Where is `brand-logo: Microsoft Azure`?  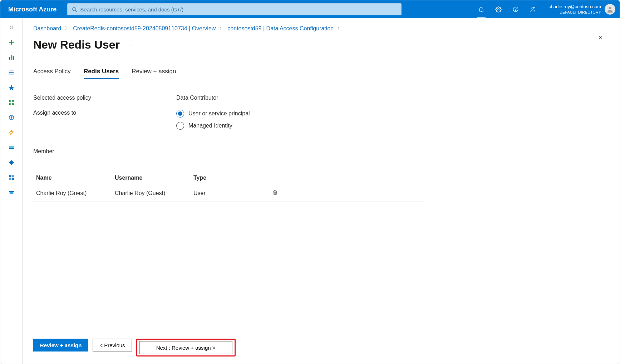
brand-logo: Microsoft Azure is located at coordinates (32, 9).